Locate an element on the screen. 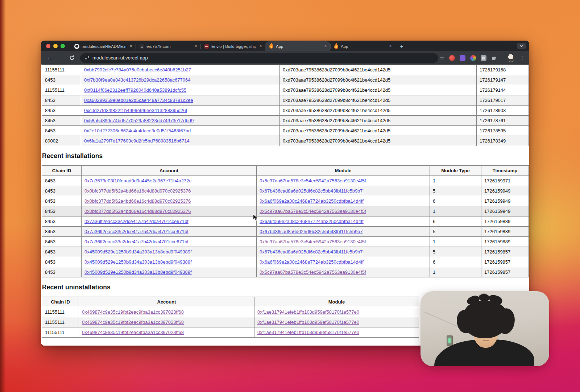  type-cell: 6 is located at coordinates (456, 201).